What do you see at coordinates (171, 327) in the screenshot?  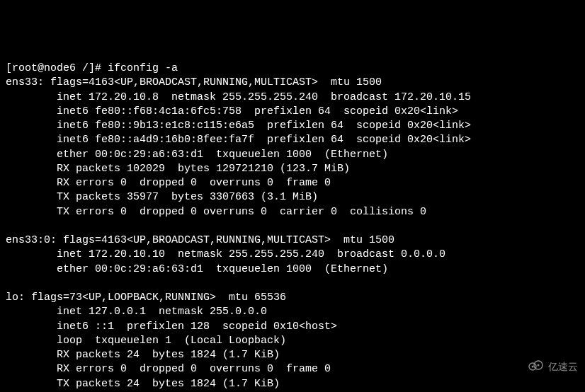 I see `iface-line: inet6 ::1 prefixlen 128 scopeid 0x10<hos…` at bounding box center [171, 327].